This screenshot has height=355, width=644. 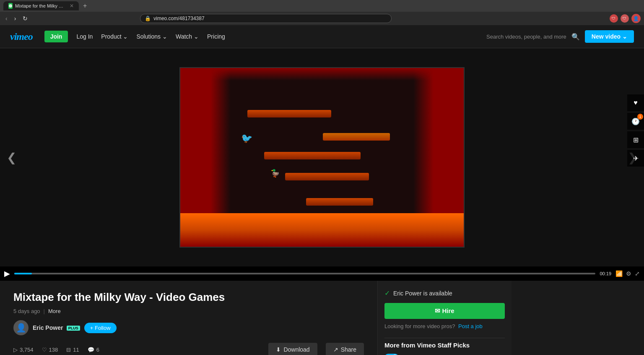 What do you see at coordinates (189, 328) in the screenshot?
I see `author-row: 👤 Eric Power PLUS + Follow` at bounding box center [189, 328].